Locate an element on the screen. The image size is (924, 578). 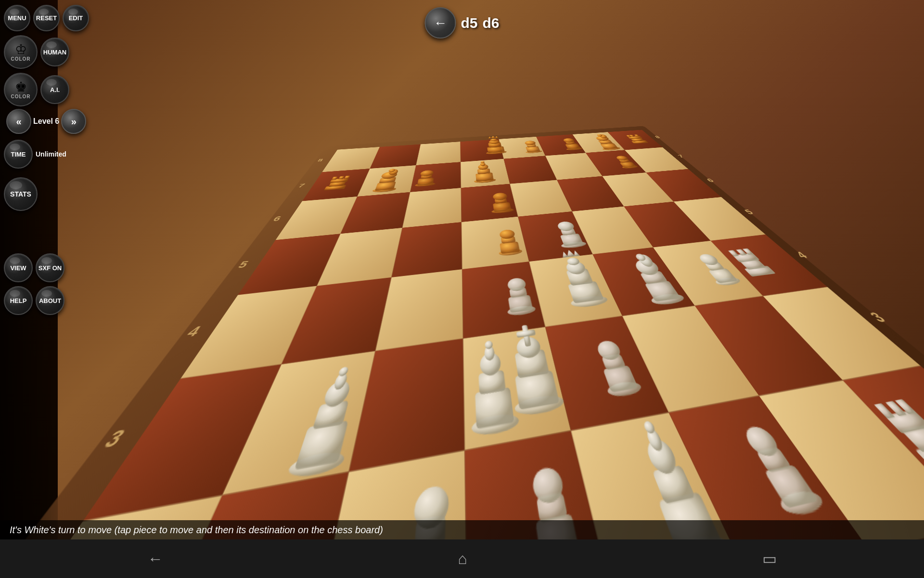
color2-label: COLOR is located at coordinates (20, 96).